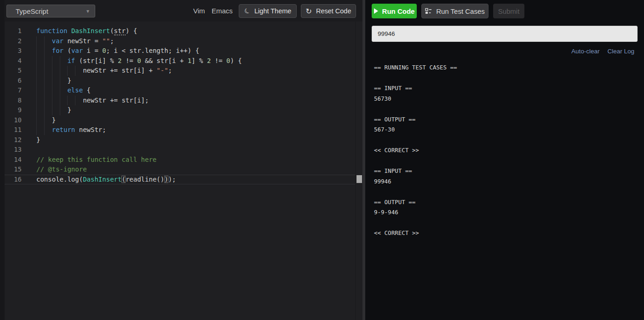 The image size is (644, 320). I want to click on line-number: 8, so click(13, 101).